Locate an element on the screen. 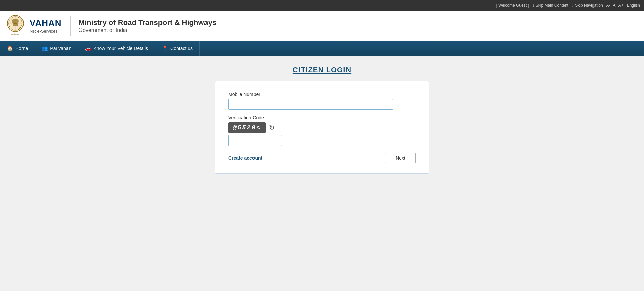 The width and height of the screenshot is (644, 291). skip-main-link: ↓ Skip Main Content is located at coordinates (551, 5).